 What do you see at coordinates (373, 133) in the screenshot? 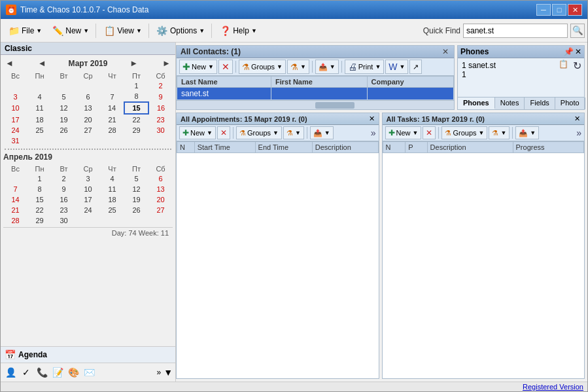
I see `appt-expand-icon: »` at bounding box center [373, 133].